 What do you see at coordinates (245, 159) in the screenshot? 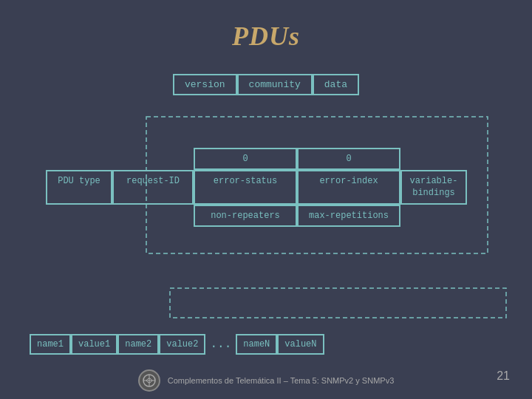
I see `cell-0a: 0` at bounding box center [245, 159].